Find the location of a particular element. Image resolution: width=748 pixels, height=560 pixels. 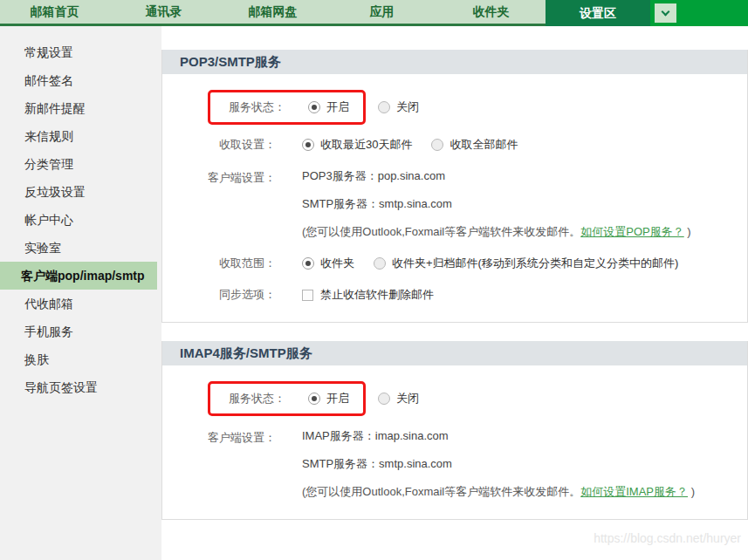

imap4-client-note: (您可以使用Outlook,Foxmail等客户端软件来收发邮件。如何设置IMA… is located at coordinates (498, 492).